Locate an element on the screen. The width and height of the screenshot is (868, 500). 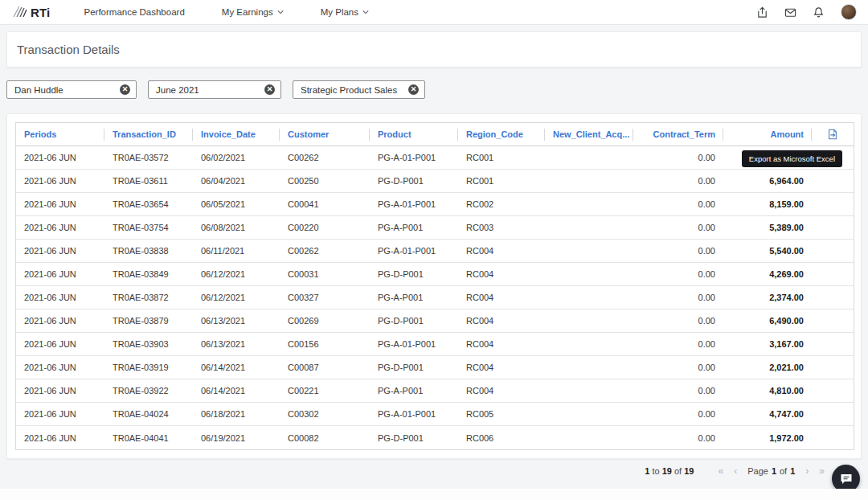
table-row: 2021-06 JUNTR0AE-0402406/18/2021C00302PG… is located at coordinates (435, 415).